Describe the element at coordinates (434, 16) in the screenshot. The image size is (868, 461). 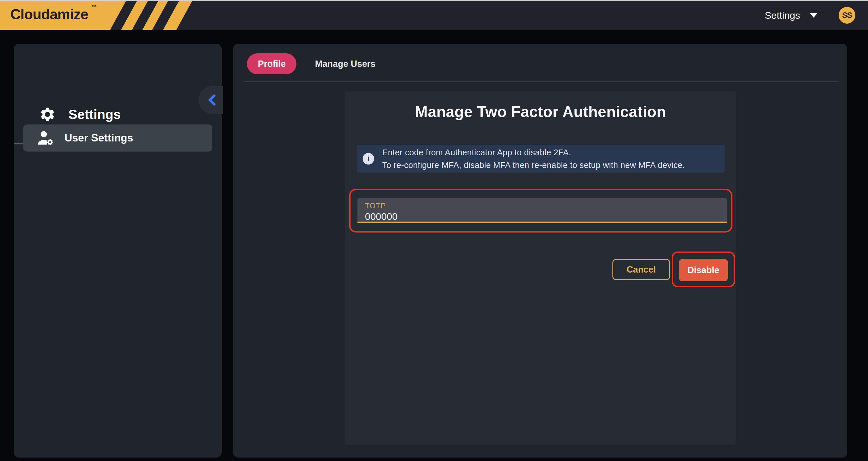
I see `top-bar: Cloudamize ™ Settings SS` at that location.